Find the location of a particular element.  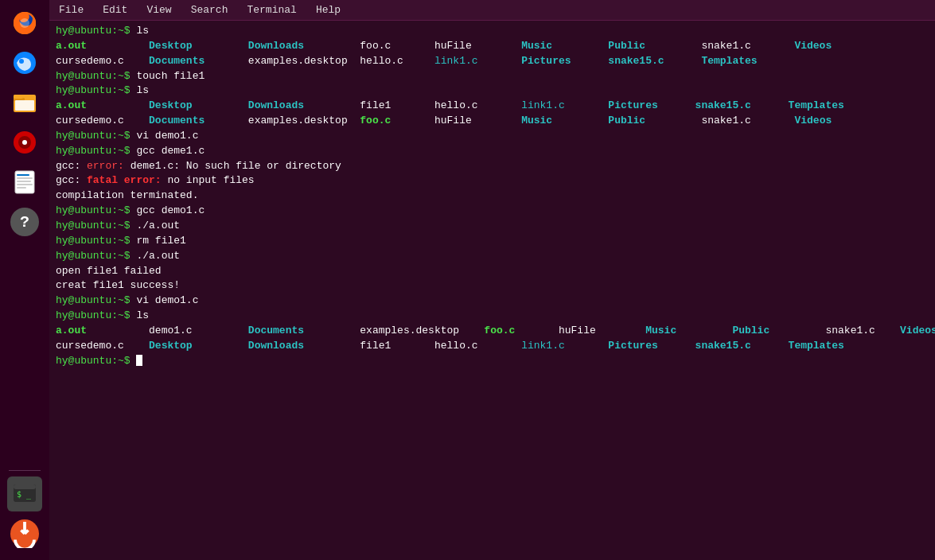

menu-view: View is located at coordinates (159, 10).